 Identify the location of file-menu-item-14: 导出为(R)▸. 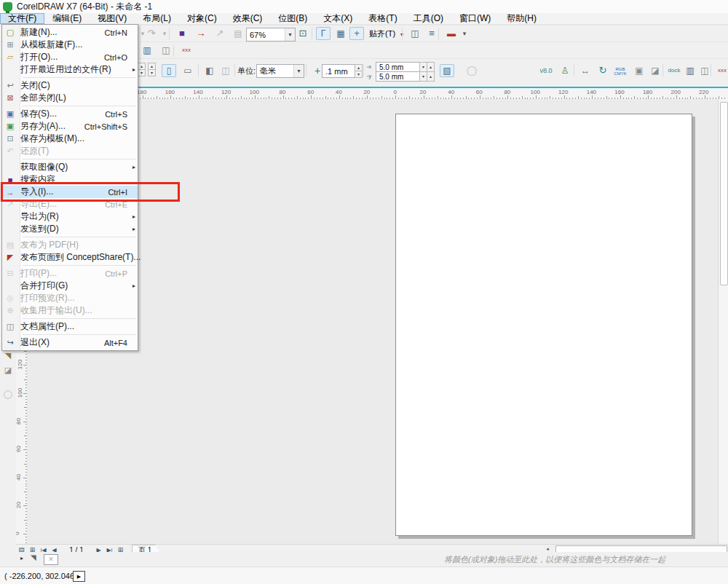
(70, 217).